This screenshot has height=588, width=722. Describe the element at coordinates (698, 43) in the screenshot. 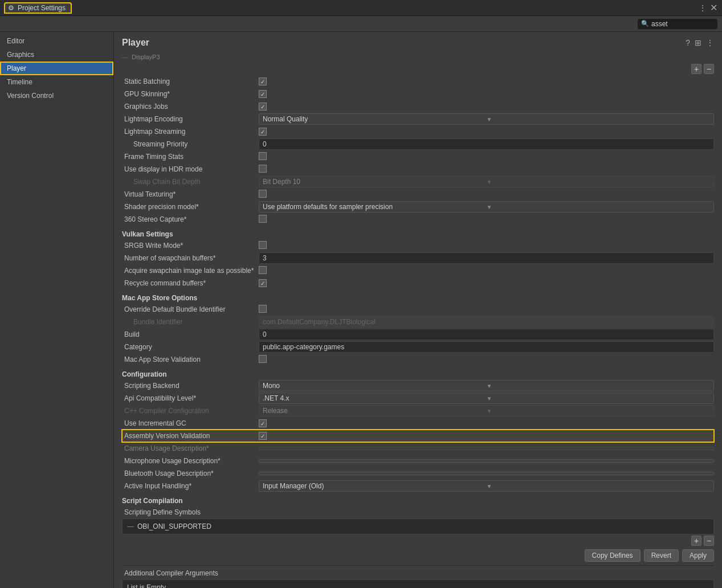

I see `layout-icon: ⊞` at that location.